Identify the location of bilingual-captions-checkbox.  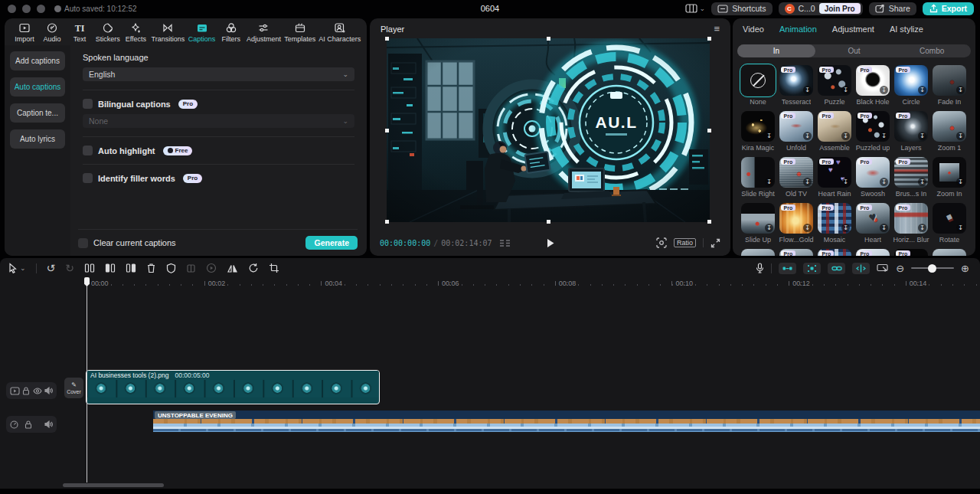
(87, 104).